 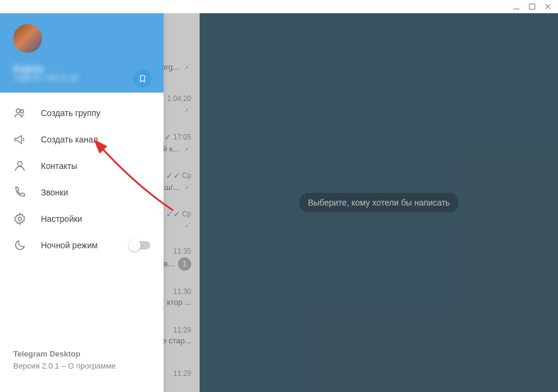 I want to click on menu-item-label: Звонки, so click(x=54, y=192).